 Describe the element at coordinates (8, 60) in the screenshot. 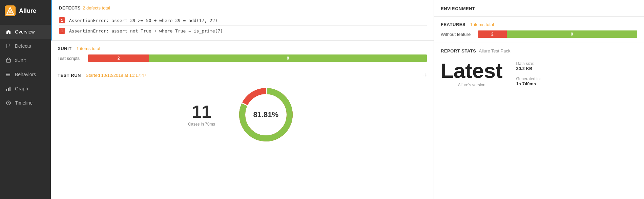

I see `briefcase-icon` at that location.